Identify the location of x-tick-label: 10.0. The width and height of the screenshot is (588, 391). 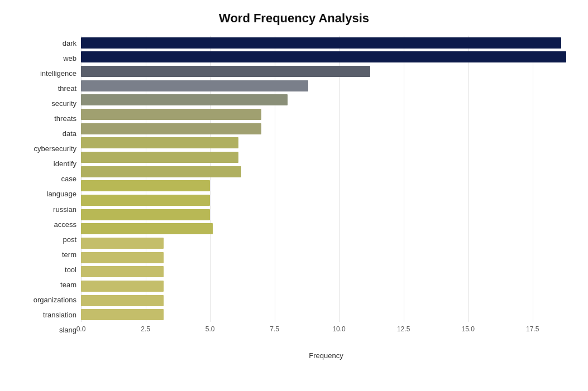
(338, 329).